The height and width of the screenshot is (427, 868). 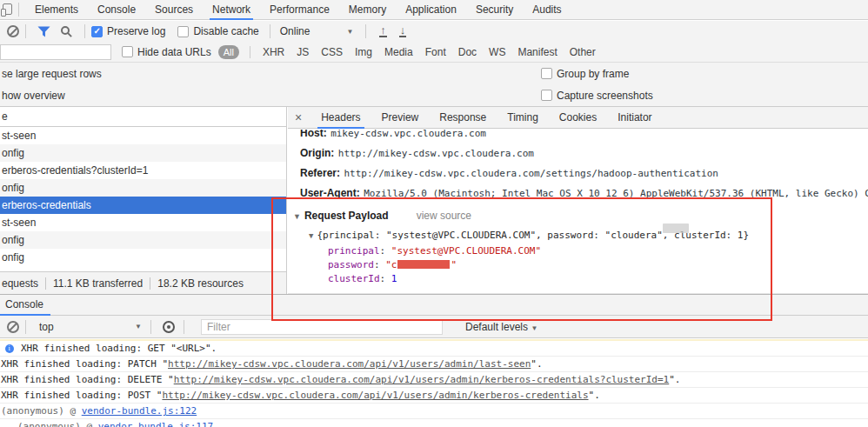 I want to click on import-har-icon: ↑, so click(x=383, y=31).